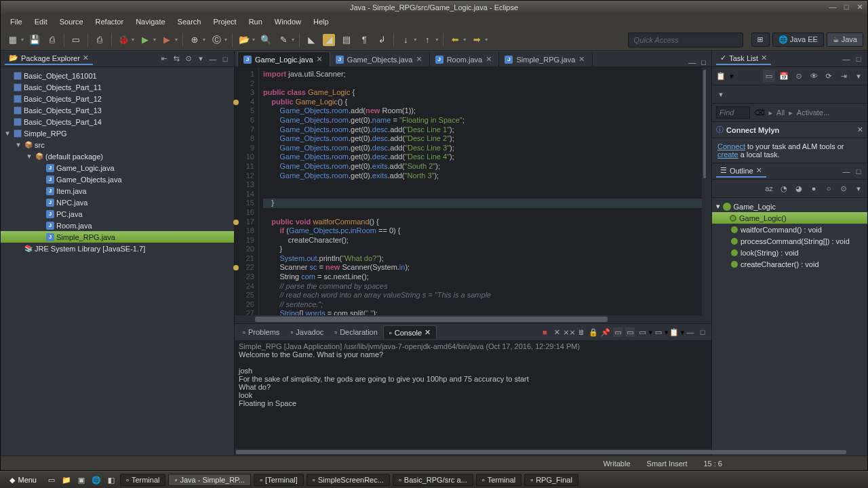 Image resolution: width=868 pixels, height=488 pixels. Describe the element at coordinates (427, 40) in the screenshot. I see `prev-annotation-icon: ↑` at that location.